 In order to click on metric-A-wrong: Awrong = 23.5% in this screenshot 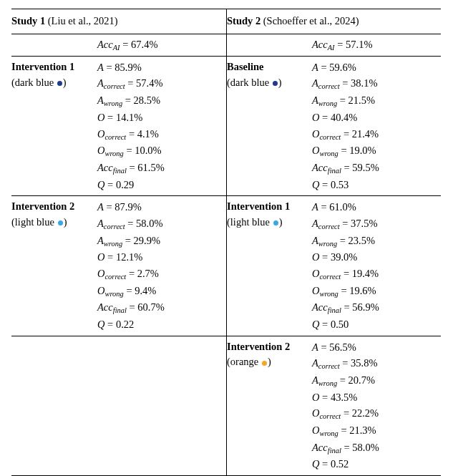, I will do `click(374, 241)`.